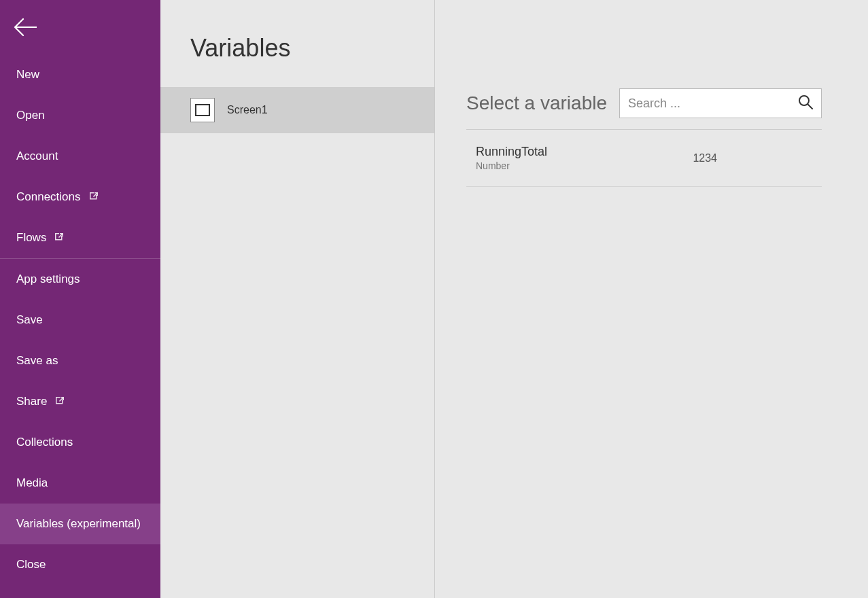  I want to click on variable-type: Number, so click(511, 166).